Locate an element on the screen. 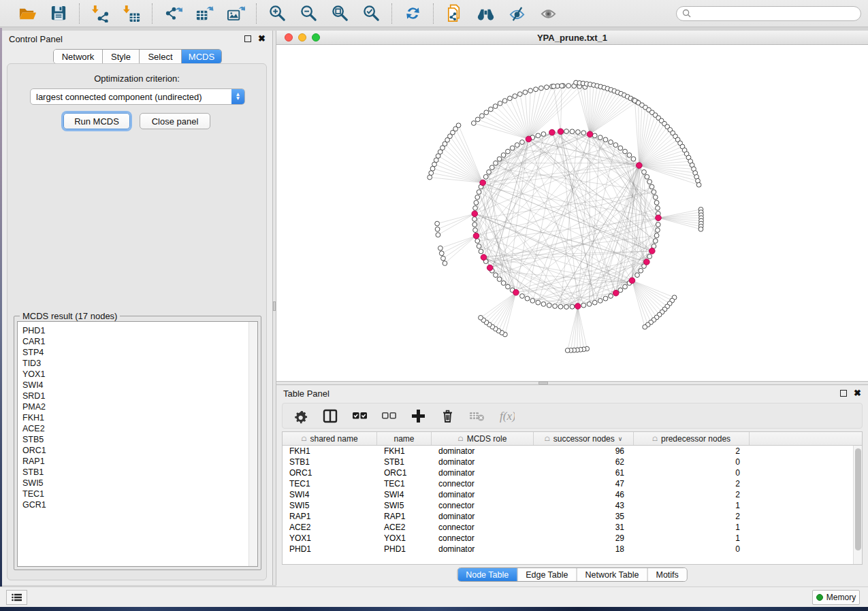 The width and height of the screenshot is (868, 611). float-table-panel-icon is located at coordinates (843, 393).